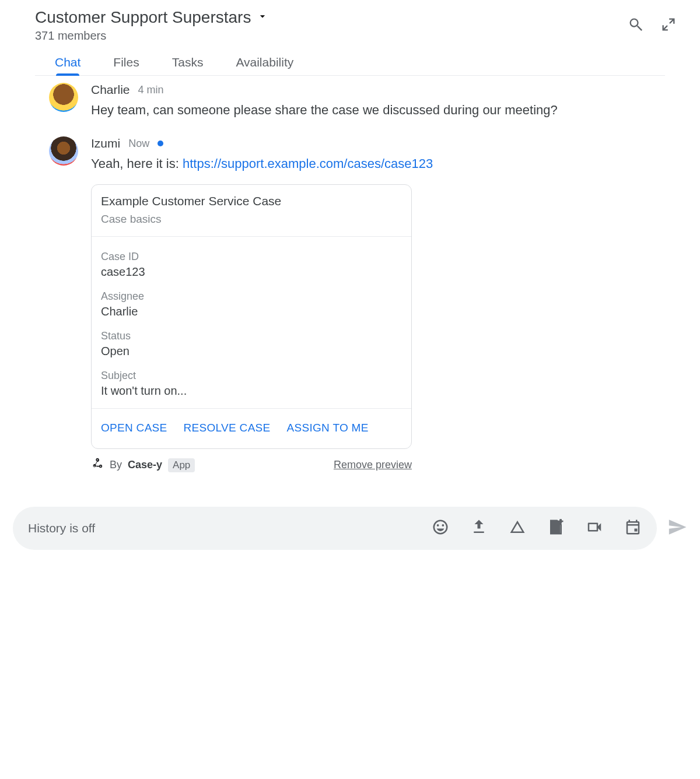  Describe the element at coordinates (265, 65) in the screenshot. I see `tab-availability: Availability` at that location.